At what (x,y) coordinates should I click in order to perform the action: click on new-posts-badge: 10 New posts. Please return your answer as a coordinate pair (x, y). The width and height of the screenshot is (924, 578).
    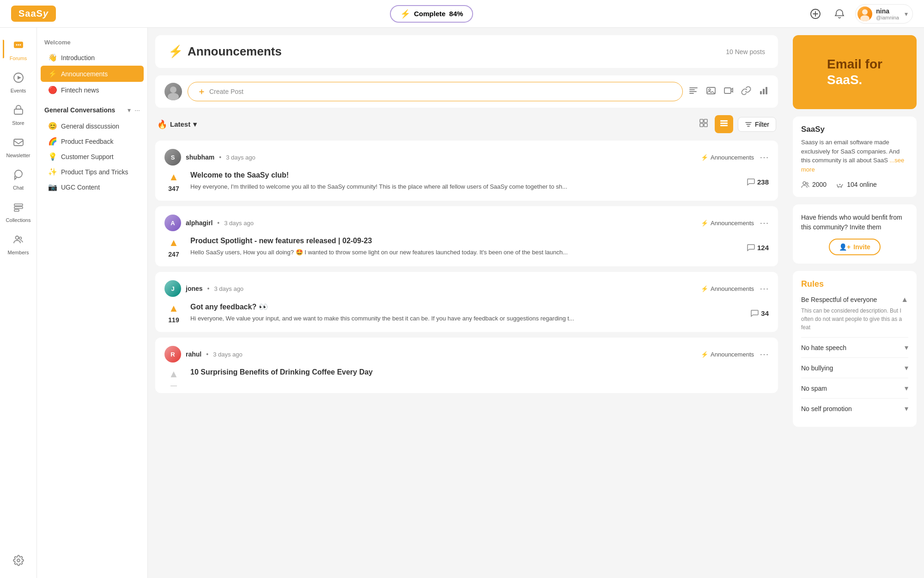
    Looking at the image, I should click on (746, 52).